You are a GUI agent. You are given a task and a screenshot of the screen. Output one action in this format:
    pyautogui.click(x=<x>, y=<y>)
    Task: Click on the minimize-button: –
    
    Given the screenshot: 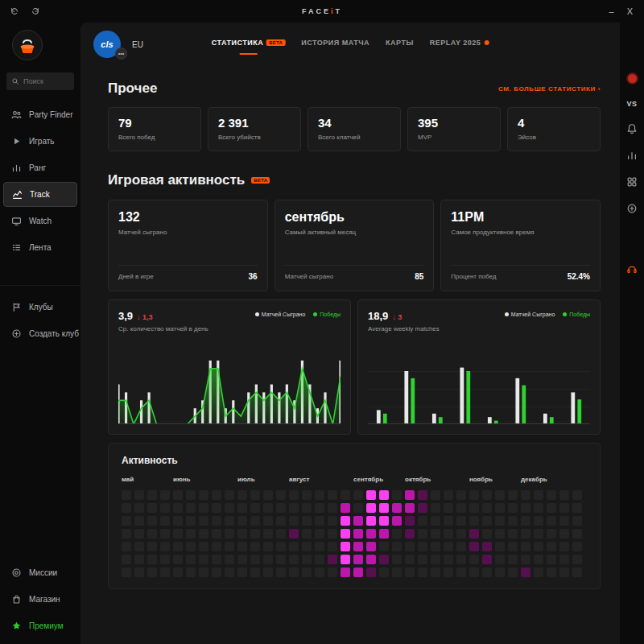 What is the action you would take?
    pyautogui.click(x=612, y=11)
    